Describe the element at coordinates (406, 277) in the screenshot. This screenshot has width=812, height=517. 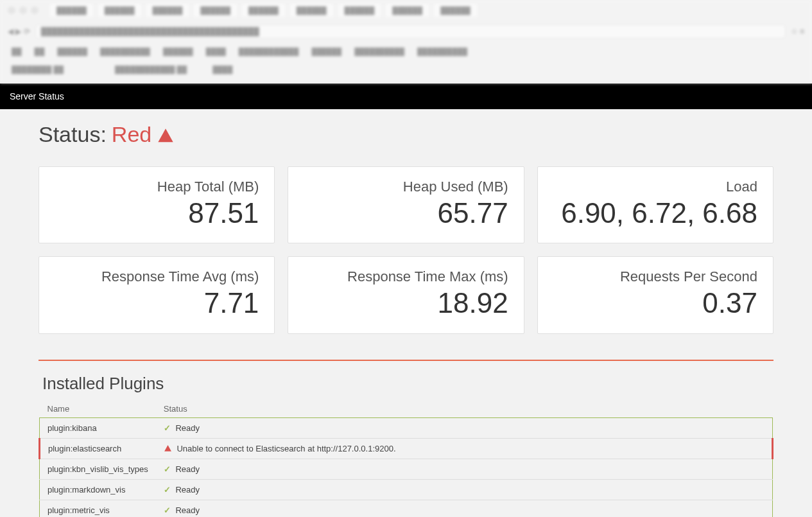
I see `metric-label: Response Time Max (ms)` at that location.